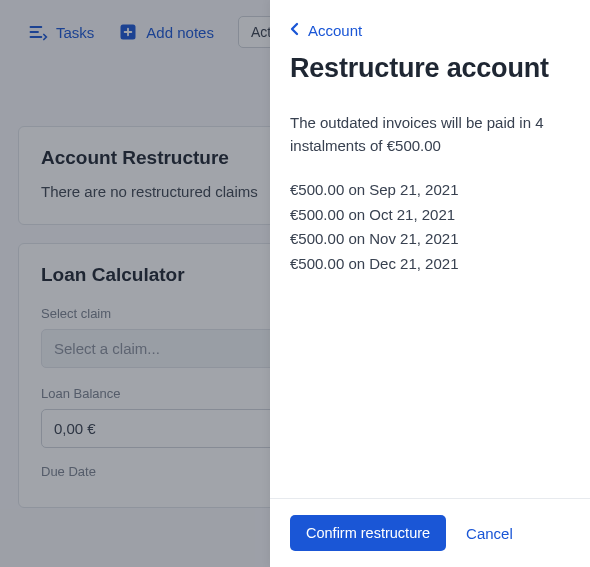 Image resolution: width=590 pixels, height=567 pixels. I want to click on panel-description: The outdated invoices will be paid in 4 …, so click(430, 134).